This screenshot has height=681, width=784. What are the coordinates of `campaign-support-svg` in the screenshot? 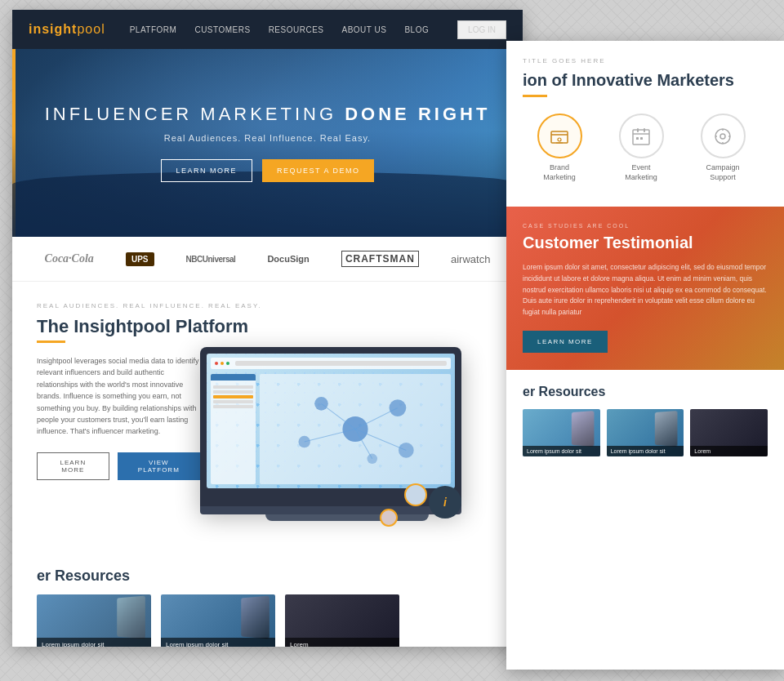 It's located at (723, 136).